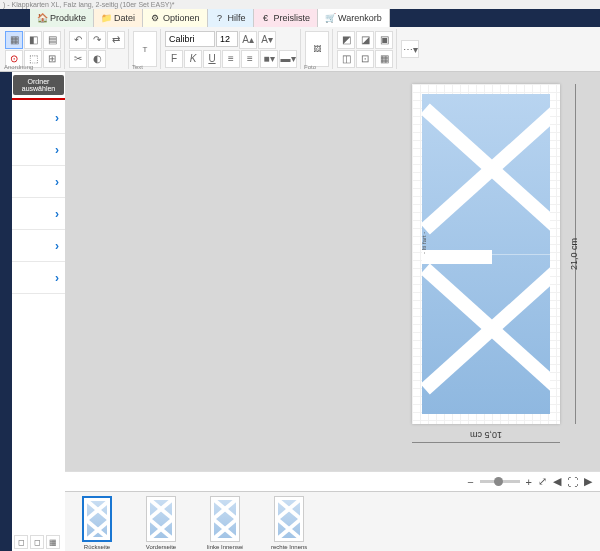  Describe the element at coordinates (486, 254) in the screenshot. I see `fold-line` at that location.